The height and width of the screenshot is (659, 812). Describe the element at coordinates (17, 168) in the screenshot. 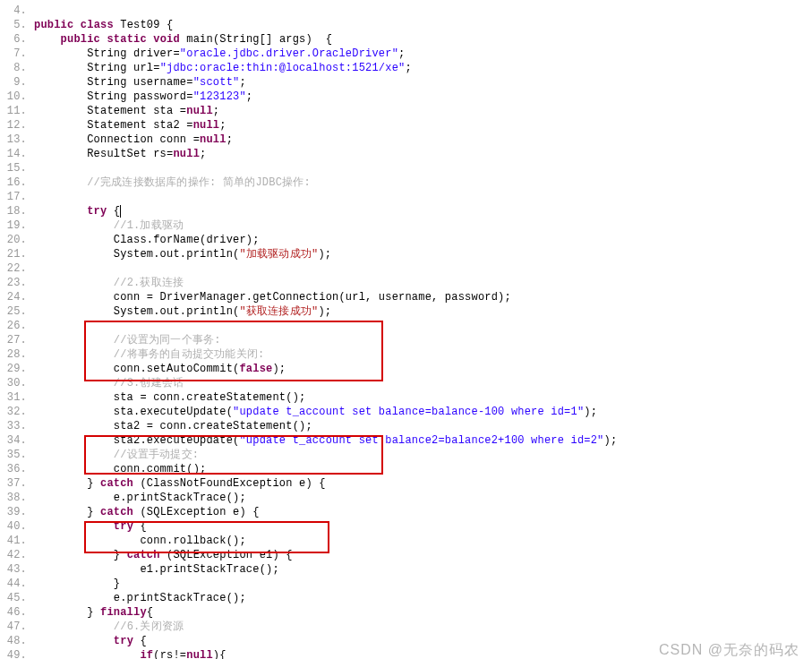

I see `gutter-line-number: 15.` at that location.